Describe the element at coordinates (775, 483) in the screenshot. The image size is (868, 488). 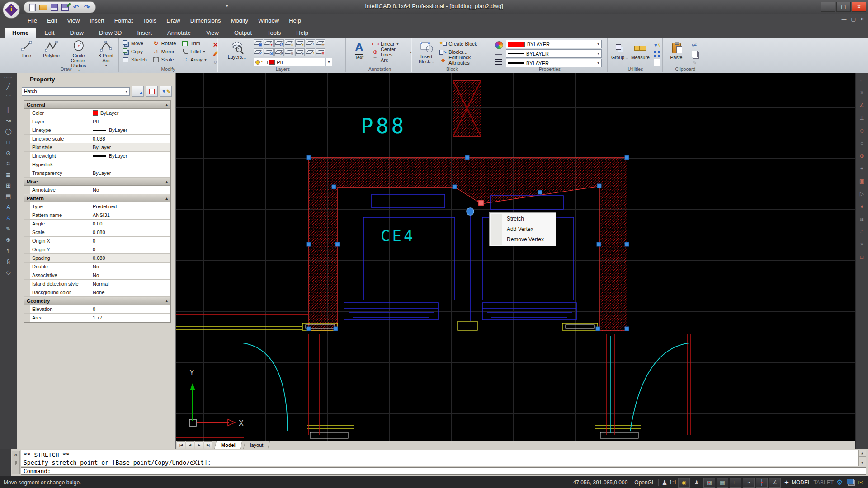
I see `otrack-toggle-icon: ∠` at that location.